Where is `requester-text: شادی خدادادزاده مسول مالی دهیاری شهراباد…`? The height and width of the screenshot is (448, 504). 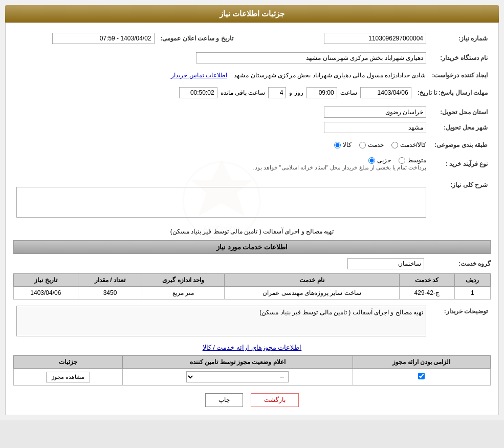
requester-text: شادی خدادادزاده مسول مالی دهیاری شهراباد… is located at coordinates (330, 75).